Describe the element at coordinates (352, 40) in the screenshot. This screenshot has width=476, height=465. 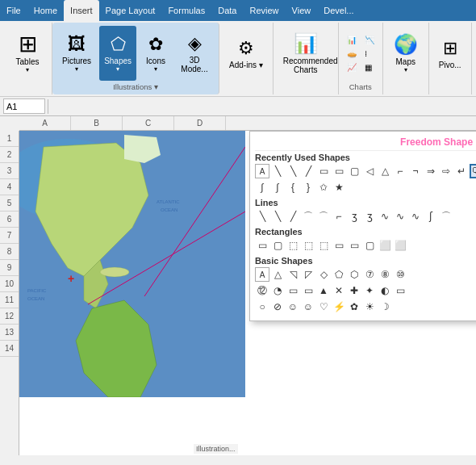
I see `bar-chart-button: 📊` at that location.